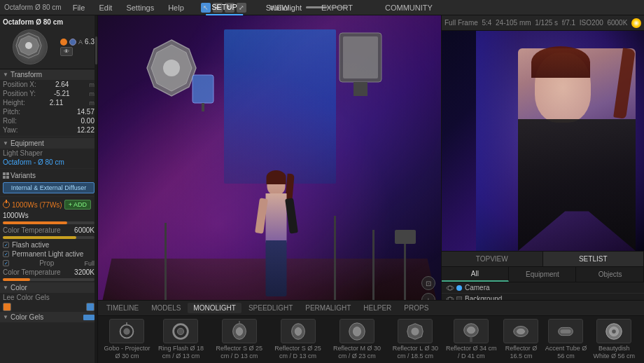 The width and height of the screenshot is (644, 363). What do you see at coordinates (49, 297) in the screenshot?
I see `color-gels-sub-row: Lee Color Gels` at bounding box center [49, 297].